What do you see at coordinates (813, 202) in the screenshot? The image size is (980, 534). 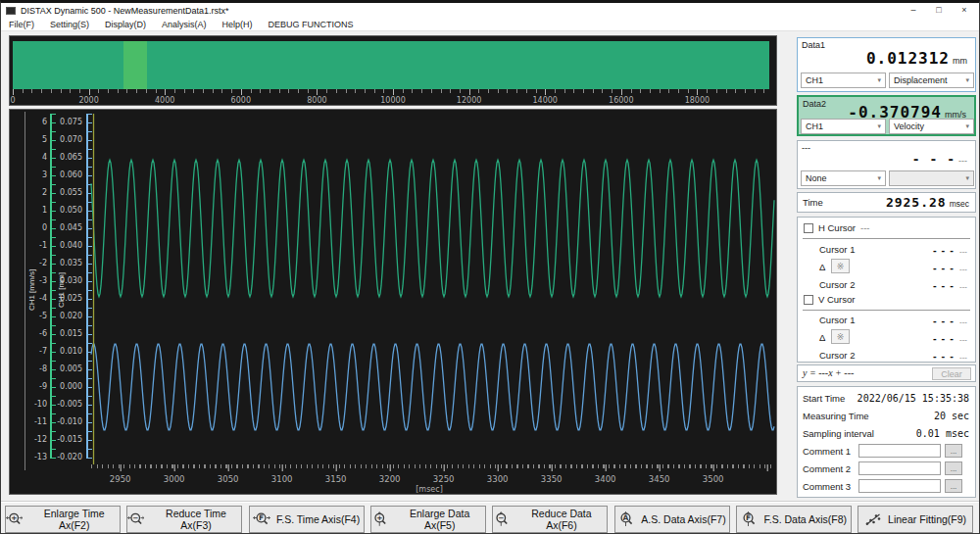 I see `time-label: Time` at bounding box center [813, 202].